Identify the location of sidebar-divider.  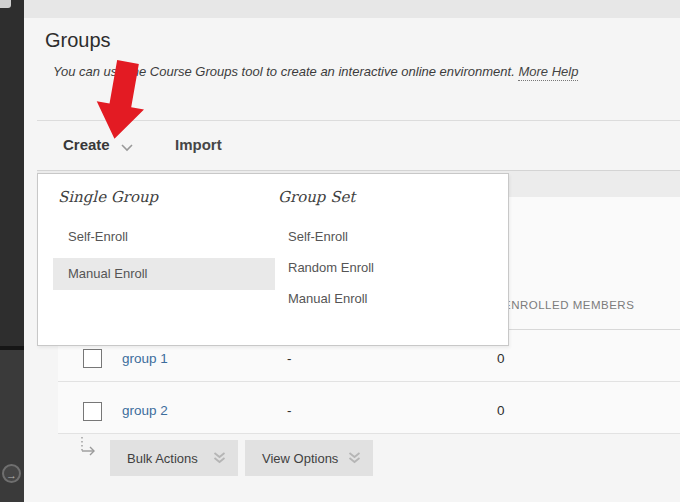
(12, 348).